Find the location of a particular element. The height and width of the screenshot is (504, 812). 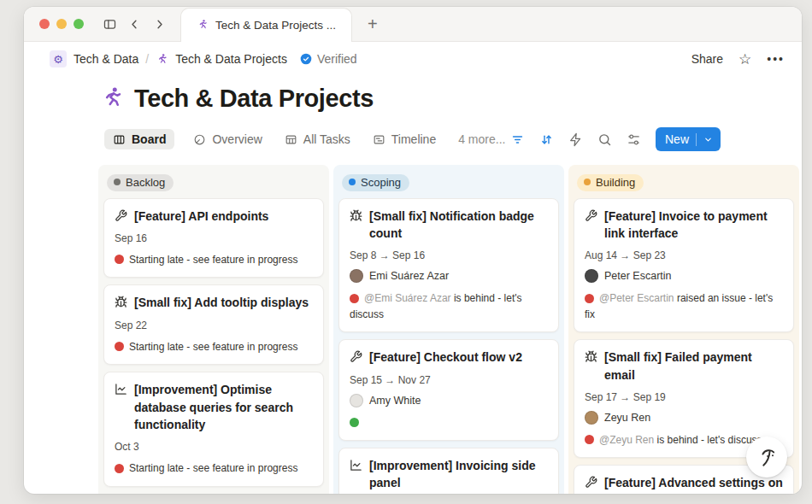

page-icon-runner is located at coordinates (112, 98).